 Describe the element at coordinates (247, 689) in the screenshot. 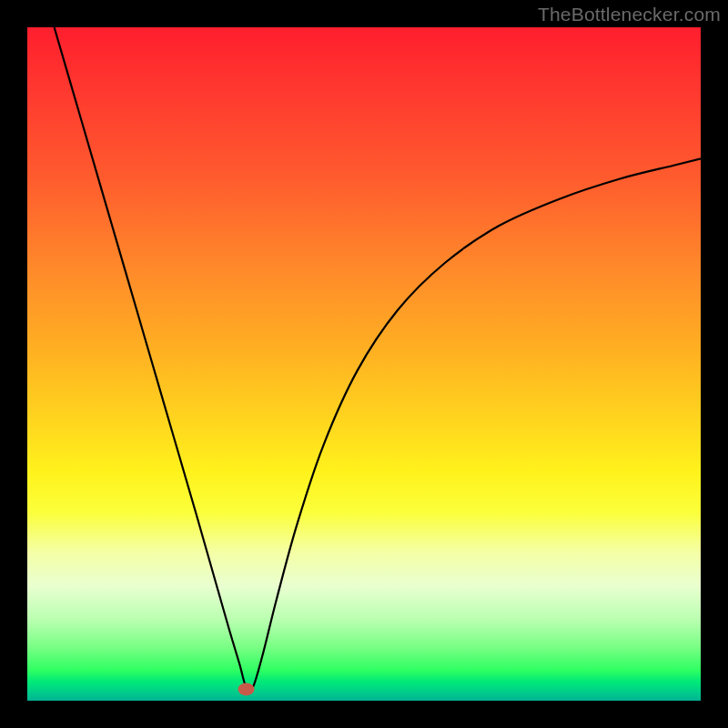

I see `minimum-marker` at that location.